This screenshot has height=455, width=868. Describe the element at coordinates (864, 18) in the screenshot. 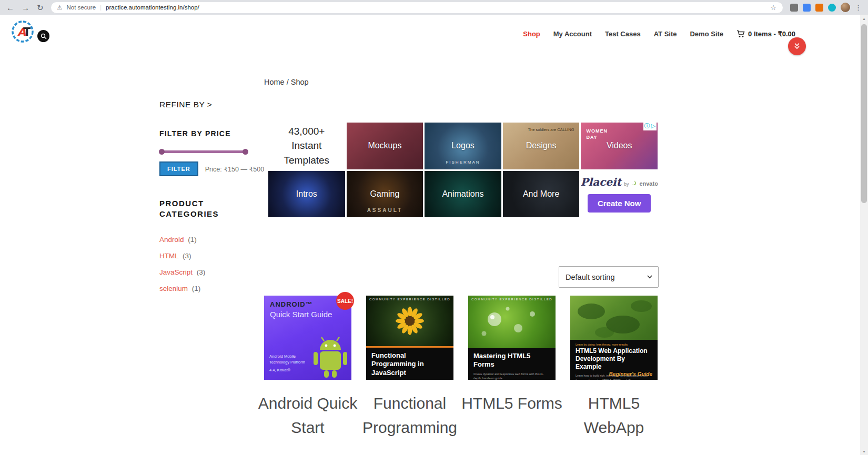

I see `scroll-up-arrow: ▲` at that location.